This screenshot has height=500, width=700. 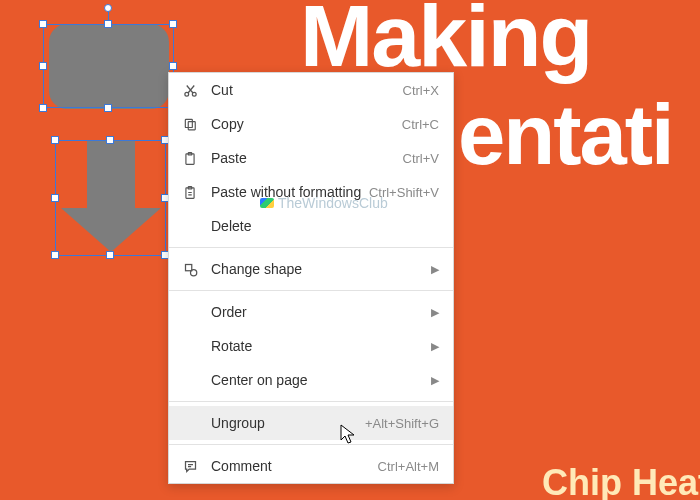 What do you see at coordinates (404, 192) in the screenshot?
I see `menu-shortcut: Ctrl+Shift+V` at bounding box center [404, 192].